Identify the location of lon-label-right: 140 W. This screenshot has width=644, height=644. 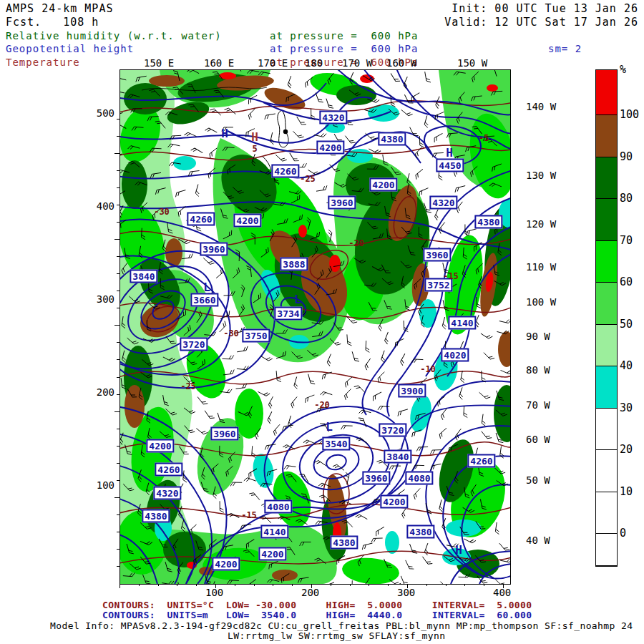
(541, 107).